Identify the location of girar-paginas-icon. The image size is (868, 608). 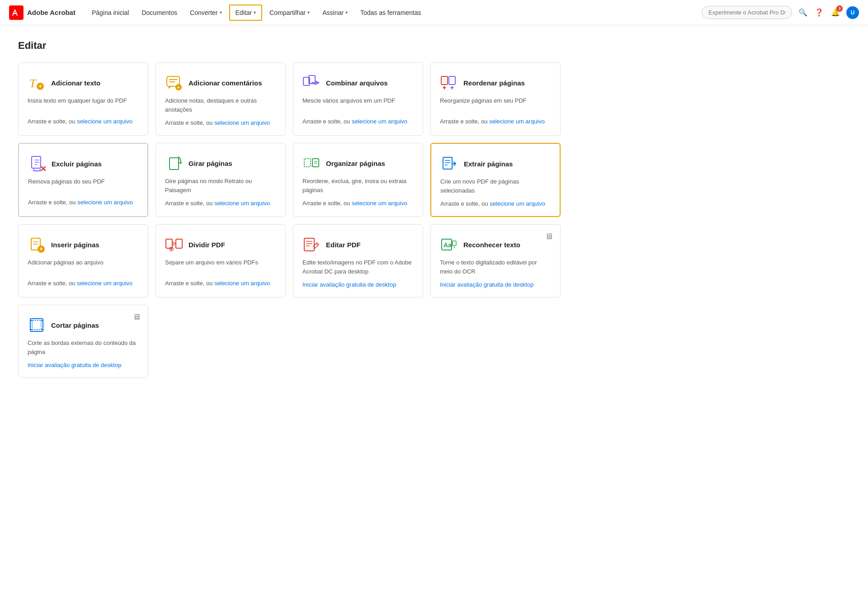
(174, 163).